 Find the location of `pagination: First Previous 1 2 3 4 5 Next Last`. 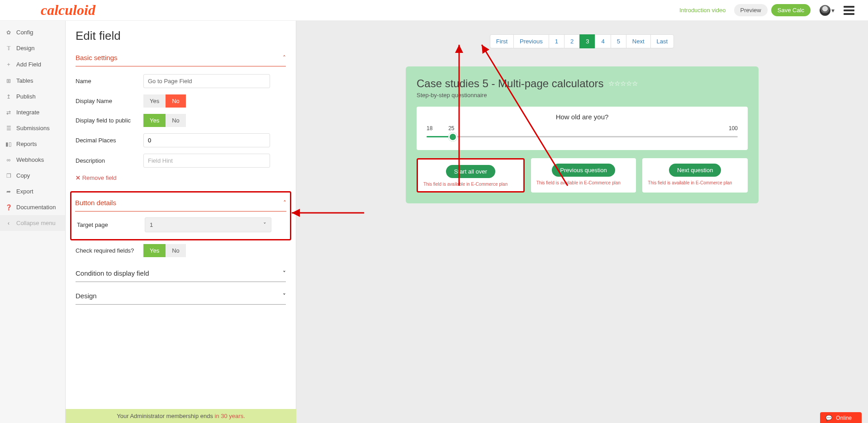

pagination: First Previous 1 2 3 4 5 Next Last is located at coordinates (582, 42).